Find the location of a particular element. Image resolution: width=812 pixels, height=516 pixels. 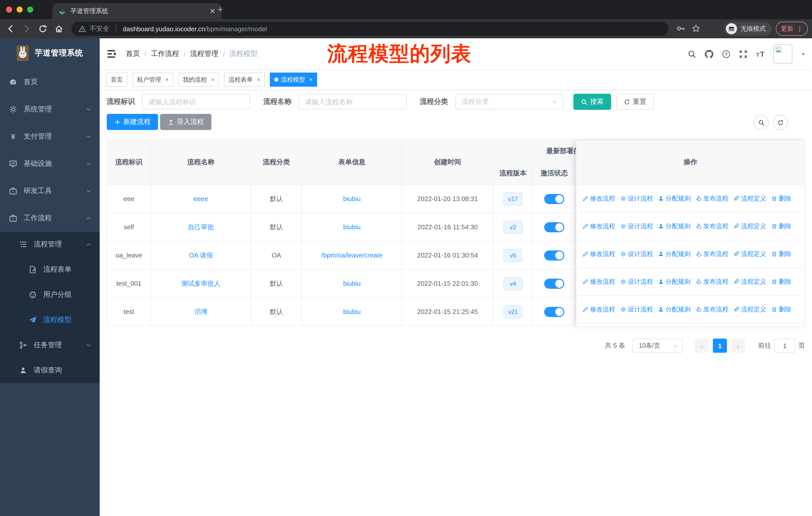

new-tab-button: + is located at coordinates (220, 9).